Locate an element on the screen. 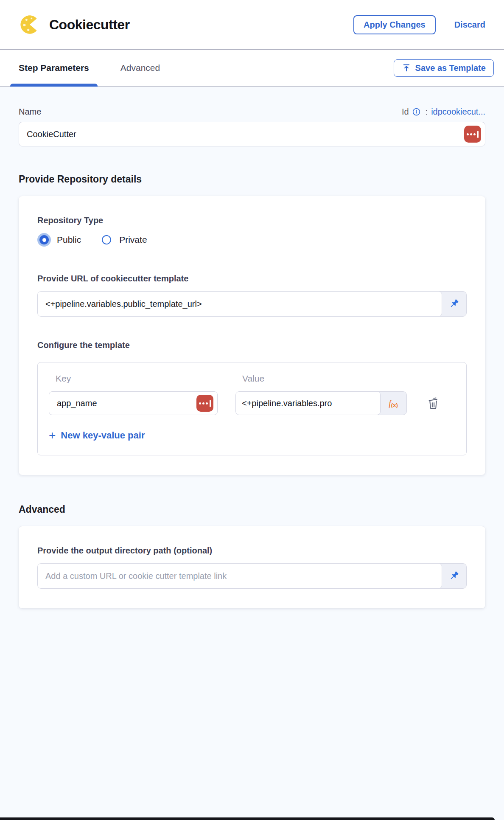 Image resolution: width=504 pixels, height=820 pixels. apply-changes-button: Apply Changes is located at coordinates (395, 25).